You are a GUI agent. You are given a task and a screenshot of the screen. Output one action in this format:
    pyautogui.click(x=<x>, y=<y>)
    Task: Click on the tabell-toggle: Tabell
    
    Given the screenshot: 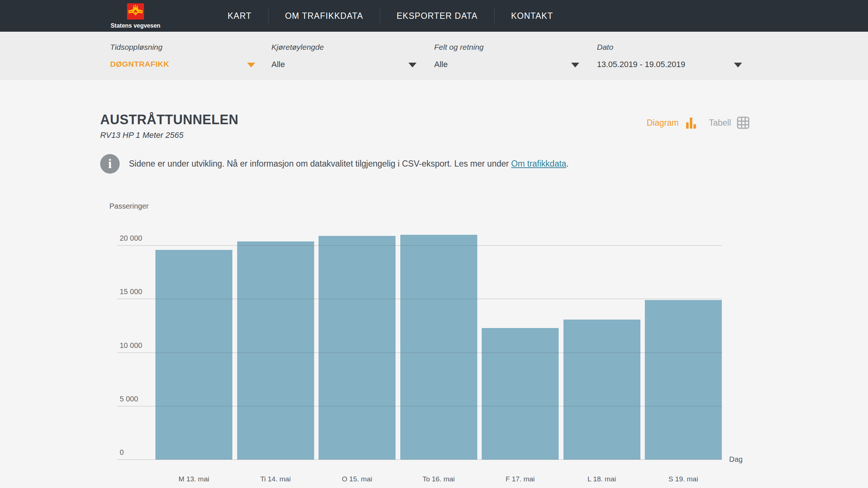 What is the action you would take?
    pyautogui.click(x=729, y=123)
    